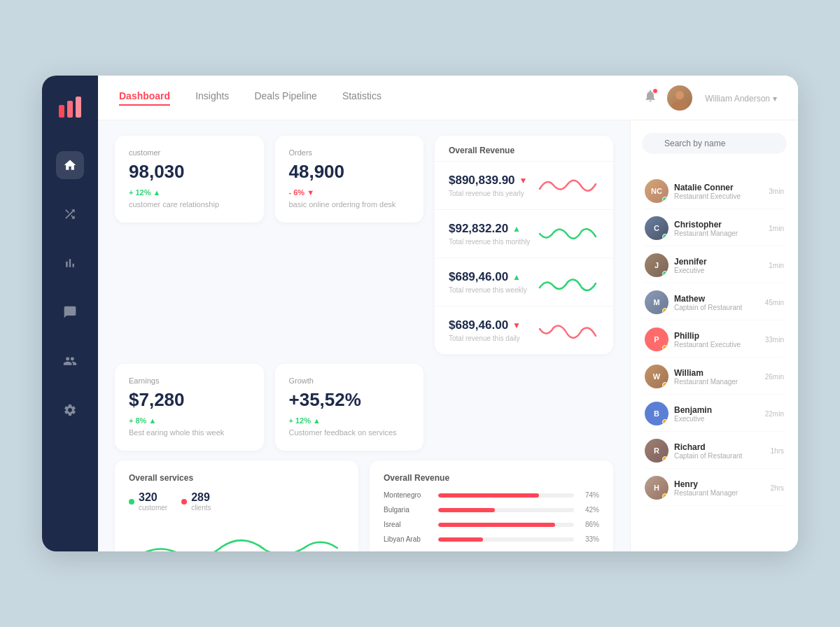  What do you see at coordinates (491, 517) in the screenshot?
I see `bar-chart-section: Montenegro 74% Bulgaria` at bounding box center [491, 517].